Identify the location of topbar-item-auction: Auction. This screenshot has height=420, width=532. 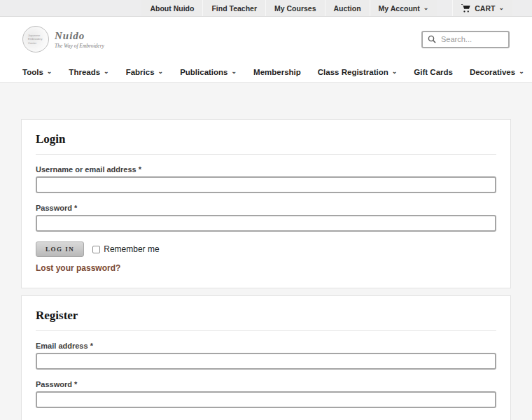
(347, 8).